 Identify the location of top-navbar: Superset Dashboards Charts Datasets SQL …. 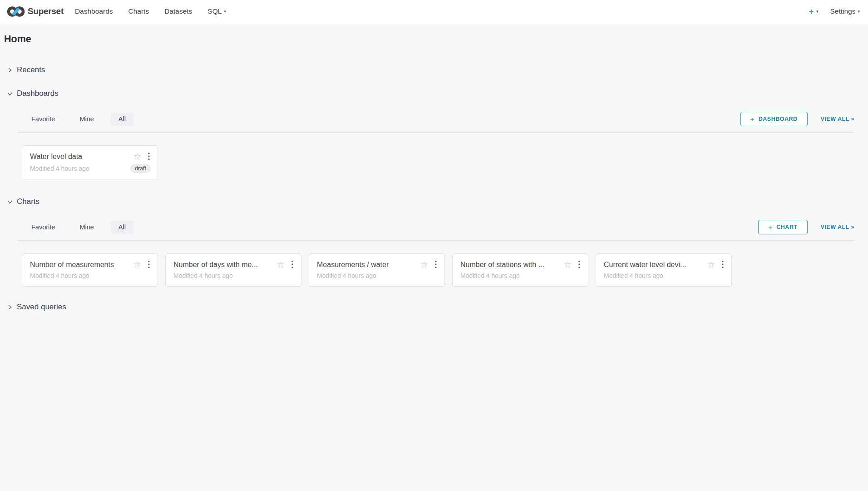
(434, 12).